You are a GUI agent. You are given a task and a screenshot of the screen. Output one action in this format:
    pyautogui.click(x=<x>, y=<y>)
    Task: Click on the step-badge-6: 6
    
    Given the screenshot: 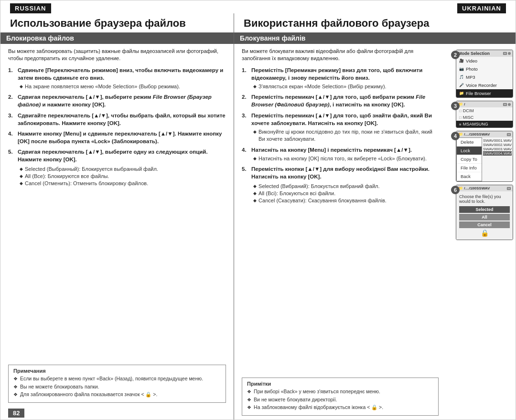 What is the action you would take?
    pyautogui.click(x=455, y=190)
    